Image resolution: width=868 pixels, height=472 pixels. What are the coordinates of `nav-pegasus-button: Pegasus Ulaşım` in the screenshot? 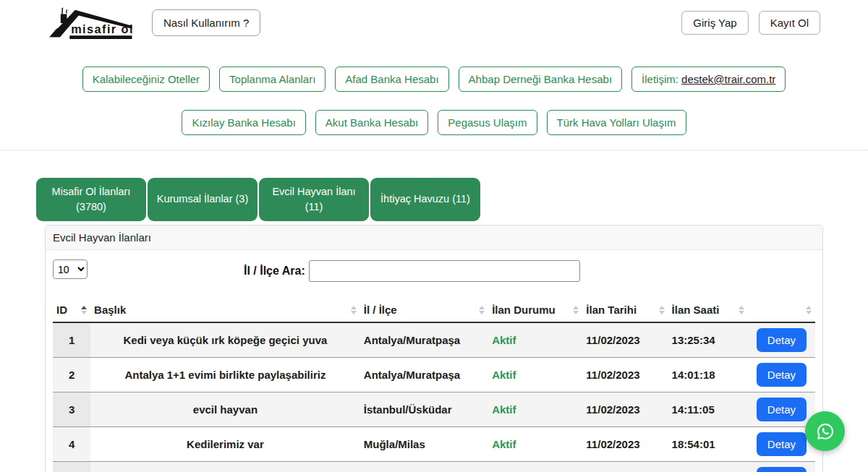 It's located at (488, 123).